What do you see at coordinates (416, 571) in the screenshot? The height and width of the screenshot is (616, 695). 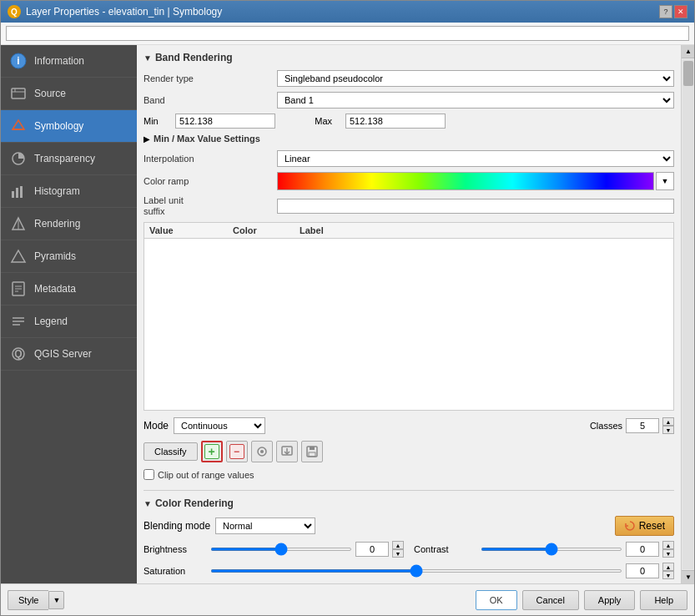 I see `saturation-slider` at bounding box center [416, 571].